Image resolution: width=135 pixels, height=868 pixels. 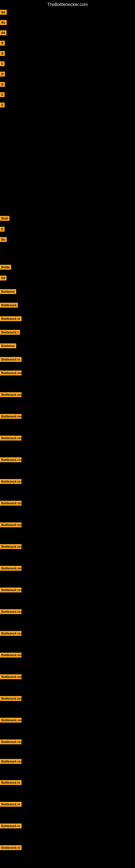 What do you see at coordinates (11, 742) in the screenshot?
I see `item-badge-40: Bottleneck resu` at bounding box center [11, 742].